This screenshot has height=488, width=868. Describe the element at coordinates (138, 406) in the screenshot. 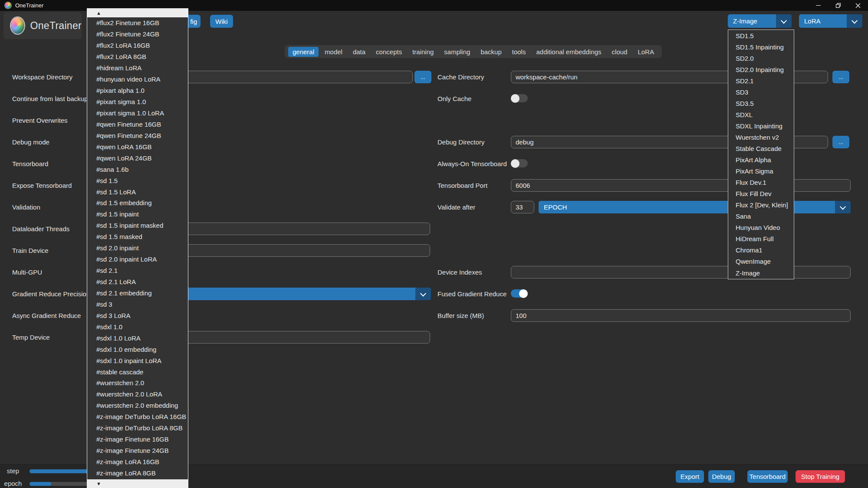

I see `preset-item: #wuerstchen 2.0 embedding` at that location.